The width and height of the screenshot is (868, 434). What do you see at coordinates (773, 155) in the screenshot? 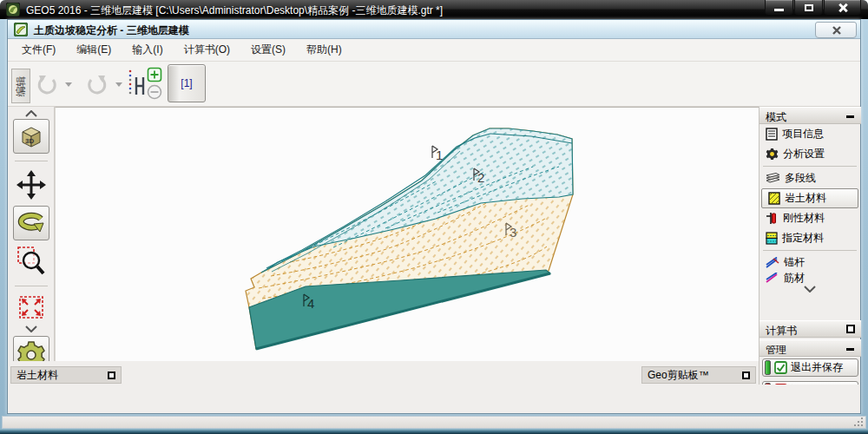
I see `gear-icon` at bounding box center [773, 155].